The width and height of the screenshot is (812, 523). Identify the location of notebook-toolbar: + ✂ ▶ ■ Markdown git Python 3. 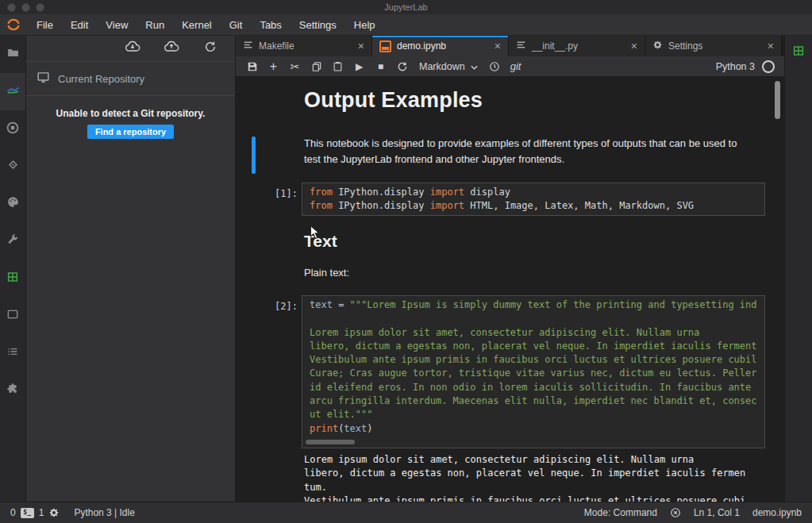
(510, 67).